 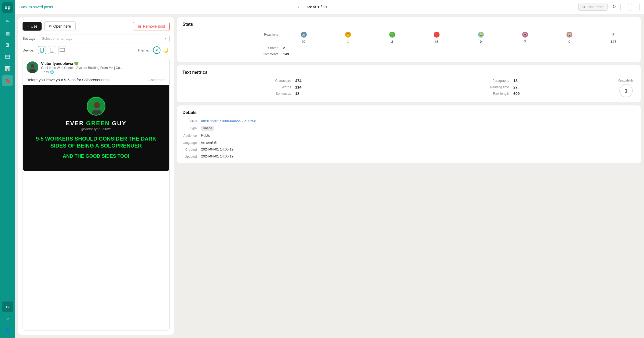 I want to click on use-label: Use, so click(x=34, y=26).